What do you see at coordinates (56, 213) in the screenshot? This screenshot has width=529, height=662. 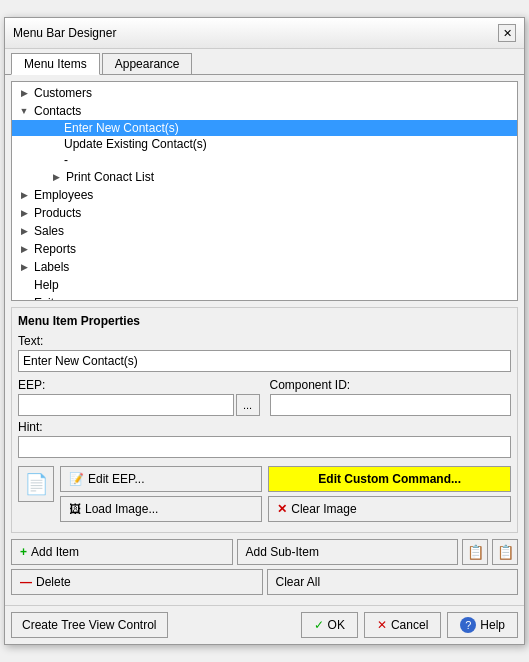 I see `tree-item-label: Products` at bounding box center [56, 213].